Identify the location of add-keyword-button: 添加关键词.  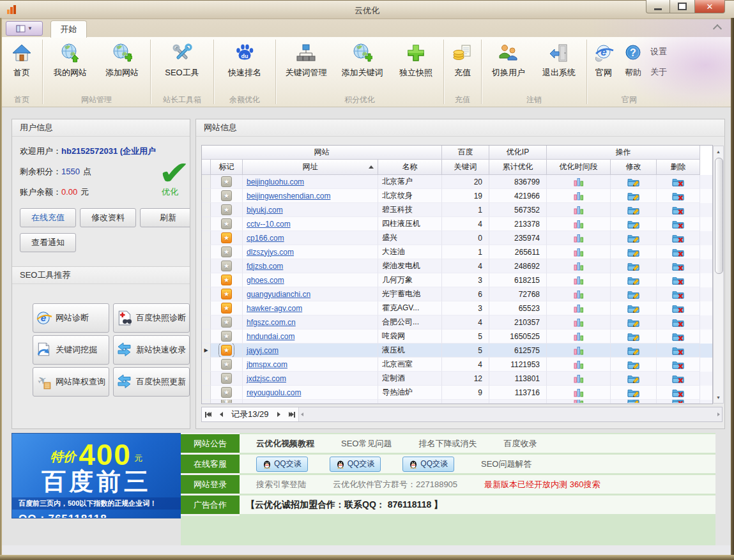
(362, 66).